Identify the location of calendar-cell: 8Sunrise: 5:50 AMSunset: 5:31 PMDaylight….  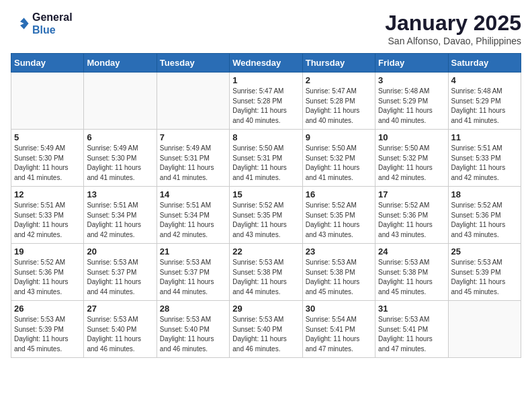
(266, 158).